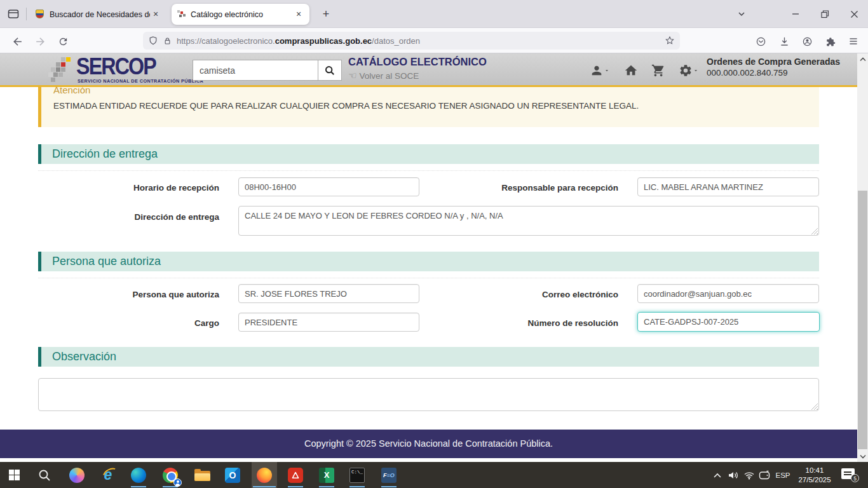 This screenshot has width=868, height=488. Describe the element at coordinates (108, 475) in the screenshot. I see `internet-explorer-icon: e` at that location.